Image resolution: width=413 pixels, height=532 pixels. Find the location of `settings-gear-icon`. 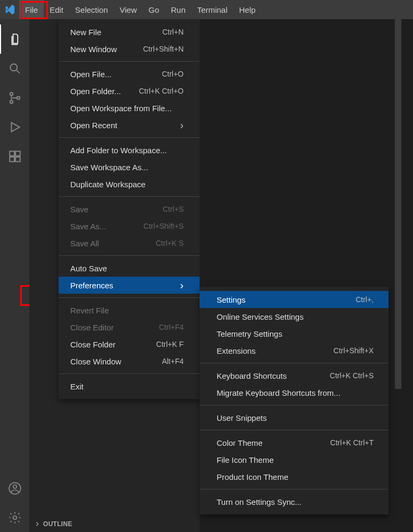

settings-gear-icon is located at coordinates (15, 517).